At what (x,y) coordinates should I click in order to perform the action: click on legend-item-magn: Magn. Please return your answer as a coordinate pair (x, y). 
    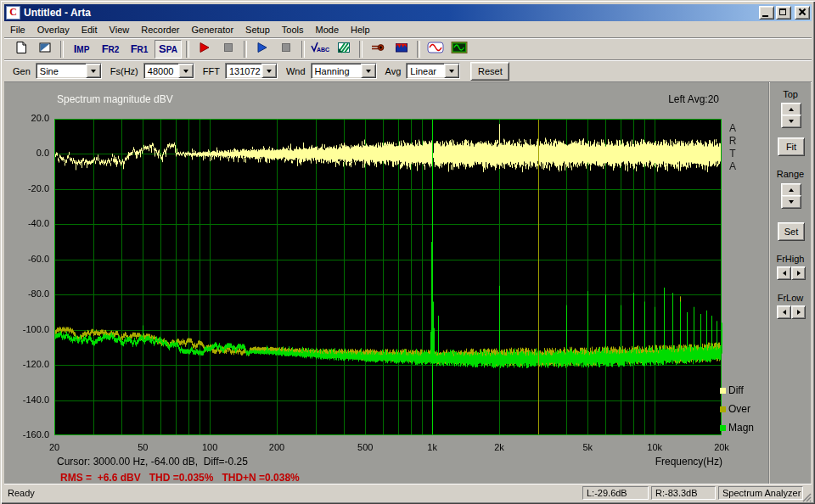
    Looking at the image, I should click on (737, 428).